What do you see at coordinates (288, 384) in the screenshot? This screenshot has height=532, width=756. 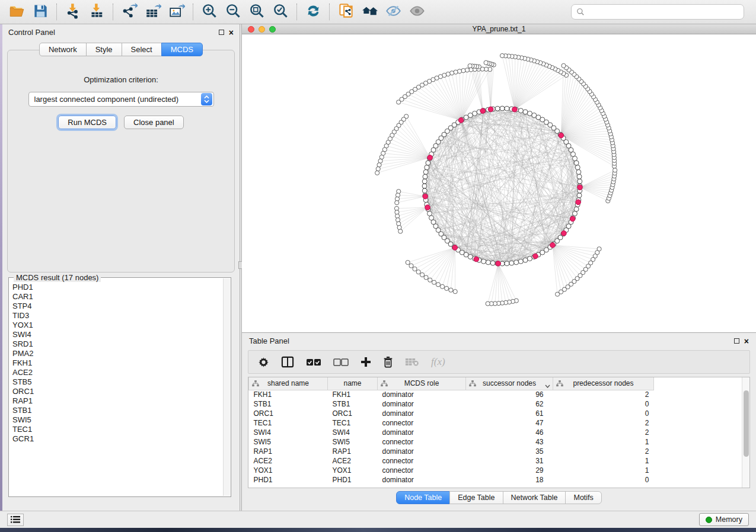 I see `column-header-shared-name: shared name` at bounding box center [288, 384].